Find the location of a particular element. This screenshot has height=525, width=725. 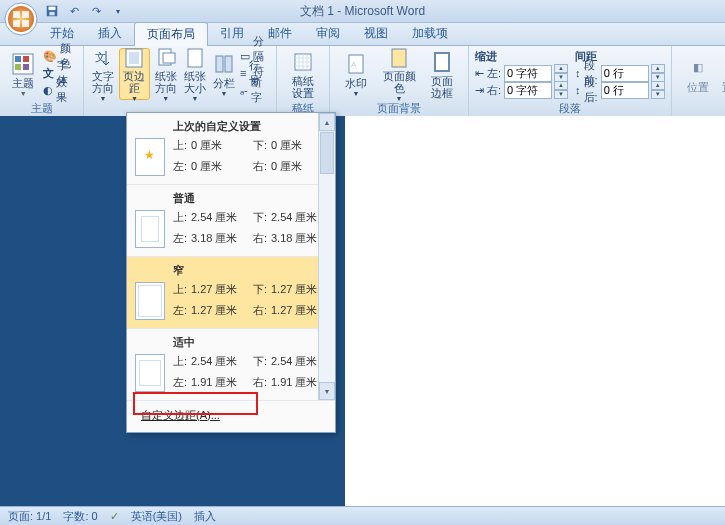

group-page-setup: 文文字方向▼ 页边距▼ 纸张方向▼ 纸张大小▼ 分栏▼ ▭分隔符 ≡行号 ₐ-断… is located at coordinates (180, 82).